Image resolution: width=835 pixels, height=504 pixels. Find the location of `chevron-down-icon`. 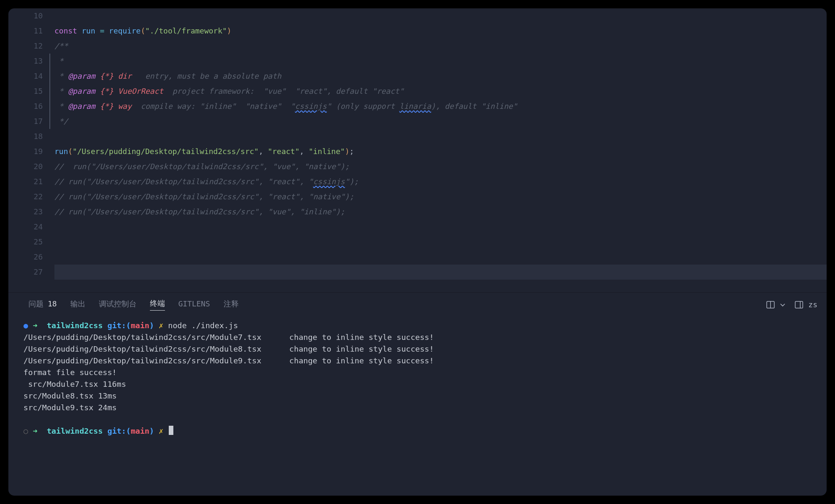

chevron-down-icon is located at coordinates (783, 305).